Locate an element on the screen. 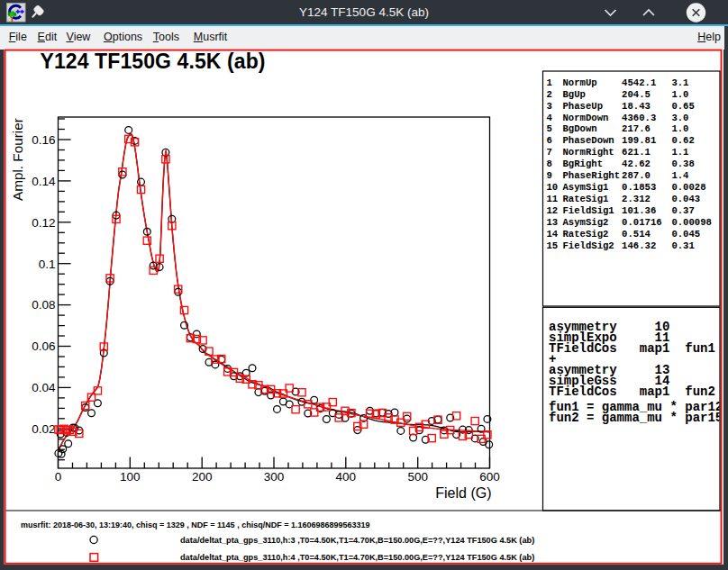 The image size is (728, 570). svg-text: NormUp is located at coordinates (580, 83).